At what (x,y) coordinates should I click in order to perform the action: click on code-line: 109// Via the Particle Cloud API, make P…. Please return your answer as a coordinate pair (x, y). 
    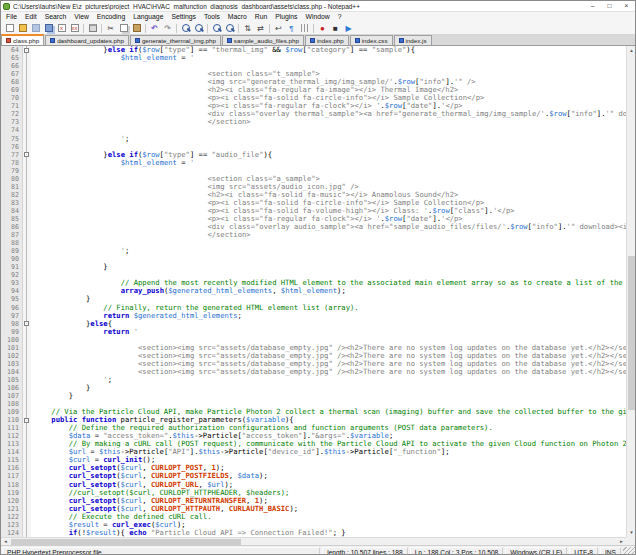
    Looking at the image, I should click on (314, 412).